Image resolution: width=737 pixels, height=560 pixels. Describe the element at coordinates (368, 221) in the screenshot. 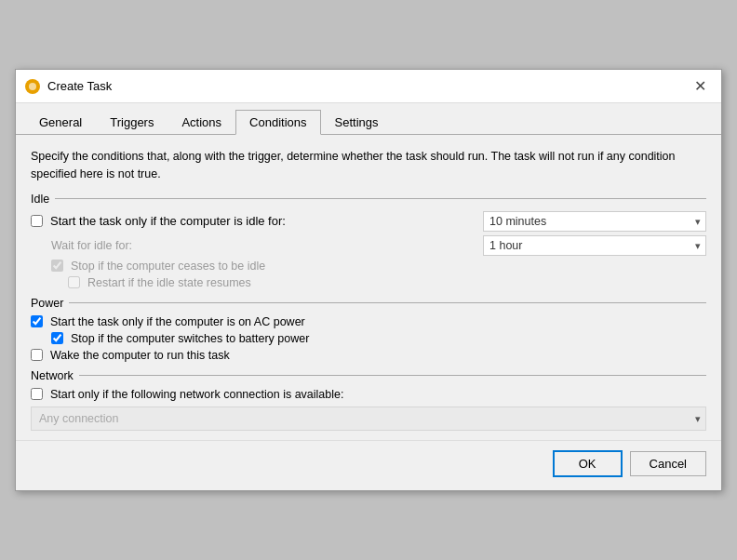

I see `start-idle-row: Start the task only if the computer is i…` at that location.